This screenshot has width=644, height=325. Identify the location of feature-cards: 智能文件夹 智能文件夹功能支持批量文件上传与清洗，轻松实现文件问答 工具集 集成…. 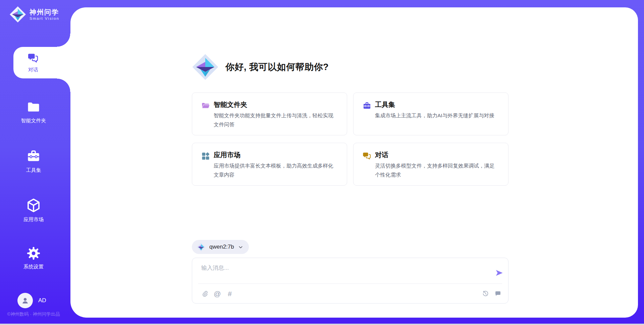
(350, 139).